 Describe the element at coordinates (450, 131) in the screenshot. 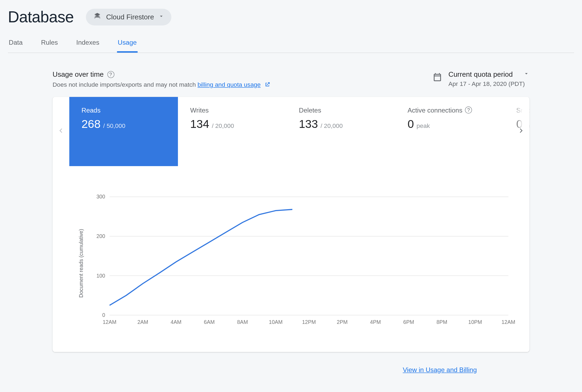

I see `metric-active-connections: Active connections?0peak` at that location.